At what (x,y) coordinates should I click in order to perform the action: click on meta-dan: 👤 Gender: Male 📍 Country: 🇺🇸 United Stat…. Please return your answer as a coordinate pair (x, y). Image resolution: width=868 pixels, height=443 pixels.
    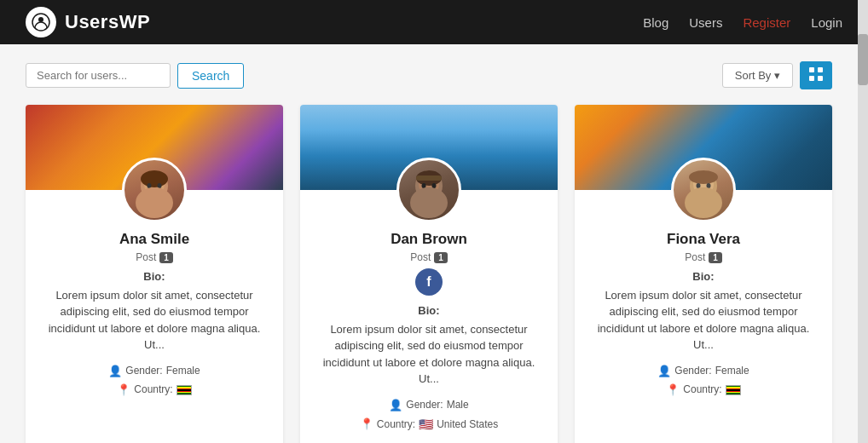
    Looking at the image, I should click on (429, 416).